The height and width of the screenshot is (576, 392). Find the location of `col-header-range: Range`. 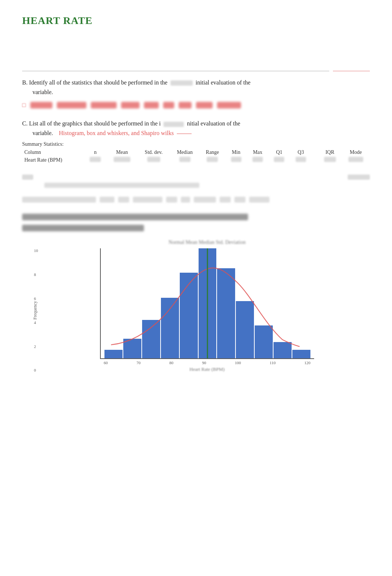

col-header-range: Range is located at coordinates (213, 152).